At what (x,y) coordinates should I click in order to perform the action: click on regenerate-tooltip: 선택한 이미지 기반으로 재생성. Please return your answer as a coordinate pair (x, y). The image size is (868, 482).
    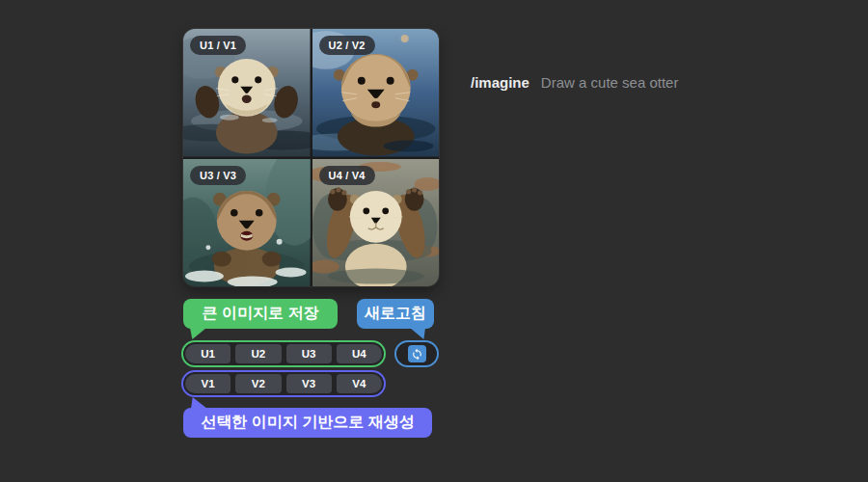
    Looking at the image, I should click on (308, 422).